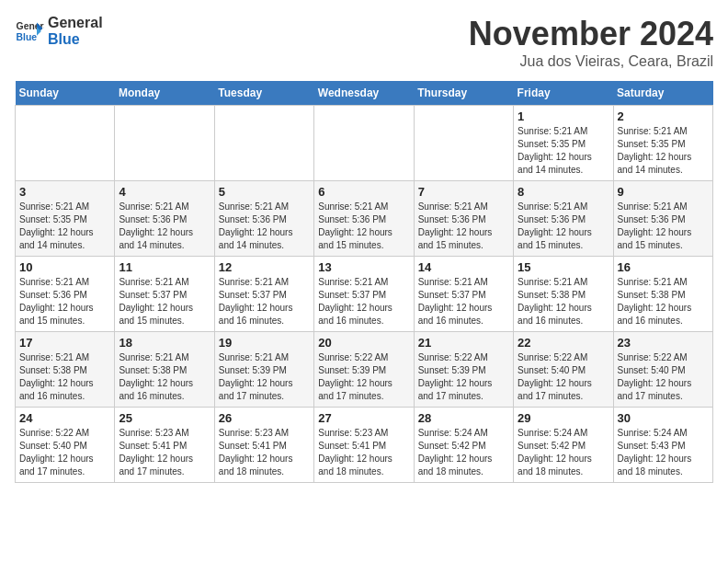 Image resolution: width=728 pixels, height=563 pixels. What do you see at coordinates (59, 31) in the screenshot?
I see `logo: General Blue General Blue` at bounding box center [59, 31].